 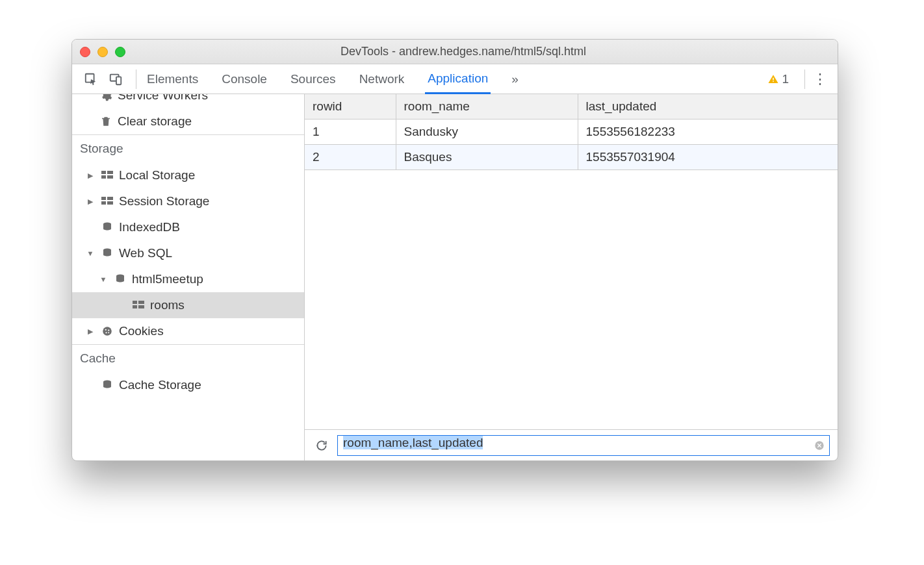 What do you see at coordinates (188, 279) in the screenshot?
I see `sidebar-item-html5meetup-db: ▼ html5meetup` at bounding box center [188, 279].